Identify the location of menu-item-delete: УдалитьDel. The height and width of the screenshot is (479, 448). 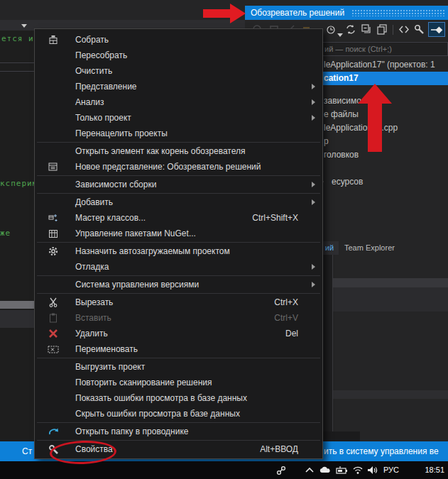
(179, 334).